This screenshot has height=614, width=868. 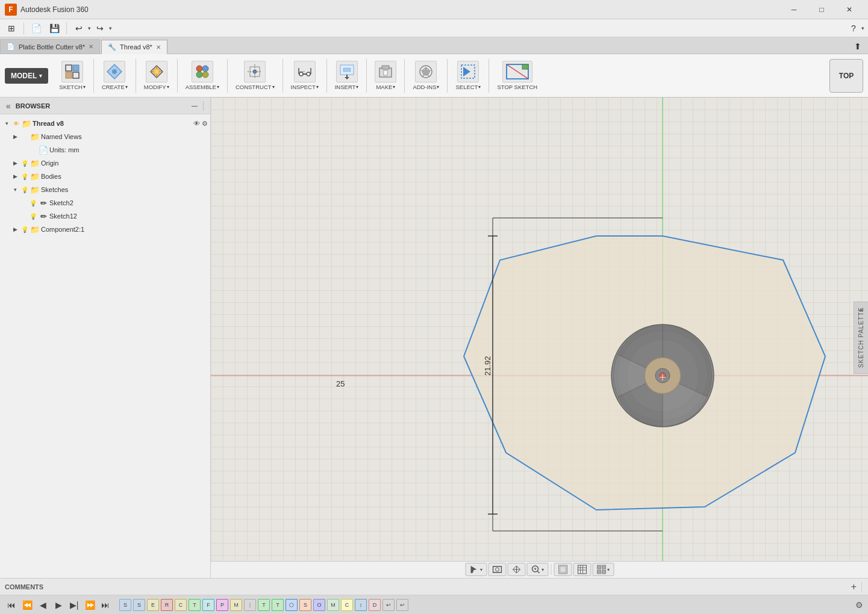 I want to click on grid-toggle-btn, so click(x=582, y=569).